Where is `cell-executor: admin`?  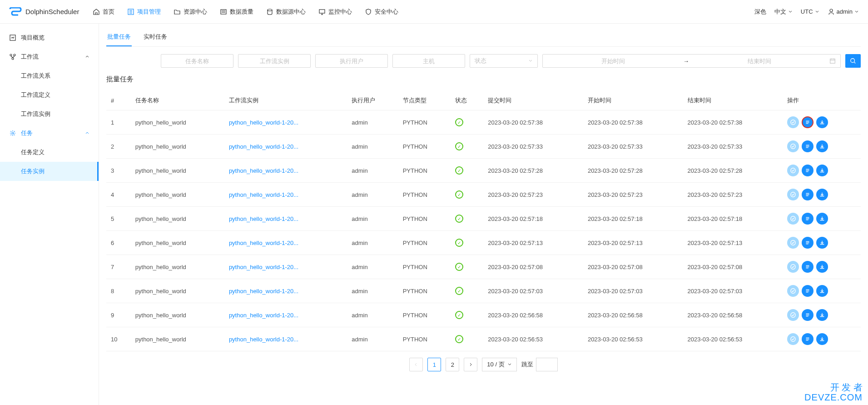 cell-executor: admin is located at coordinates (372, 267).